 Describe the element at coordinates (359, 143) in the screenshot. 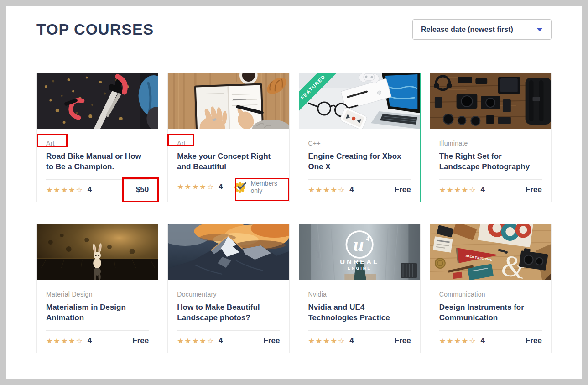

I see `course-category: C++` at that location.